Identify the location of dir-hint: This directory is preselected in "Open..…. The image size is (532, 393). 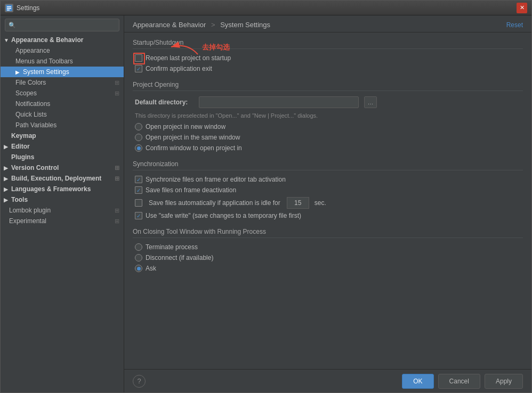
(328, 116).